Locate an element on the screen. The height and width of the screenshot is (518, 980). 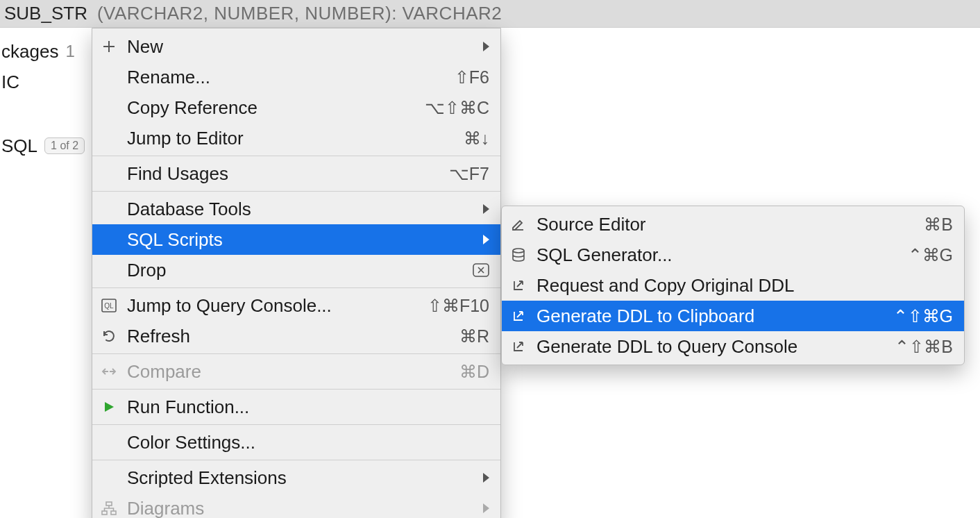
menu-refresh: Refresh ⌘R is located at coordinates (296, 336).